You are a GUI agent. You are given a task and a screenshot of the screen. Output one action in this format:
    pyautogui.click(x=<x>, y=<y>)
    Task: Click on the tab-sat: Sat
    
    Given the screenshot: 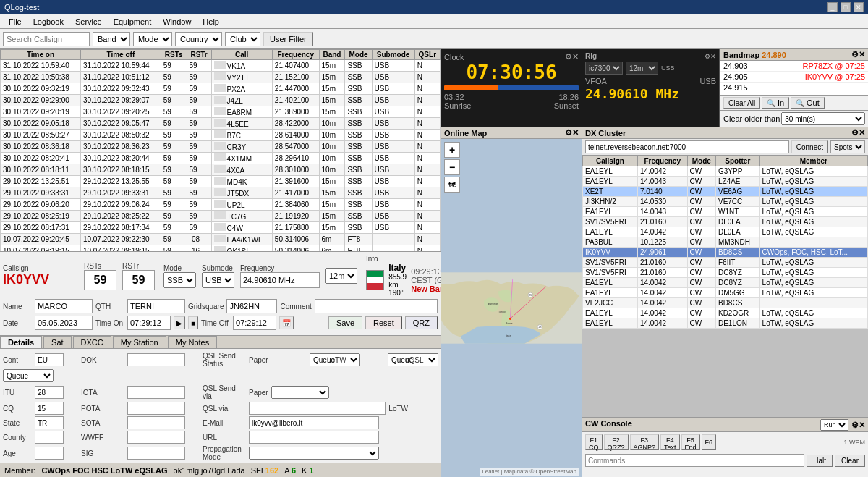 What is the action you would take?
    pyautogui.click(x=58, y=342)
    